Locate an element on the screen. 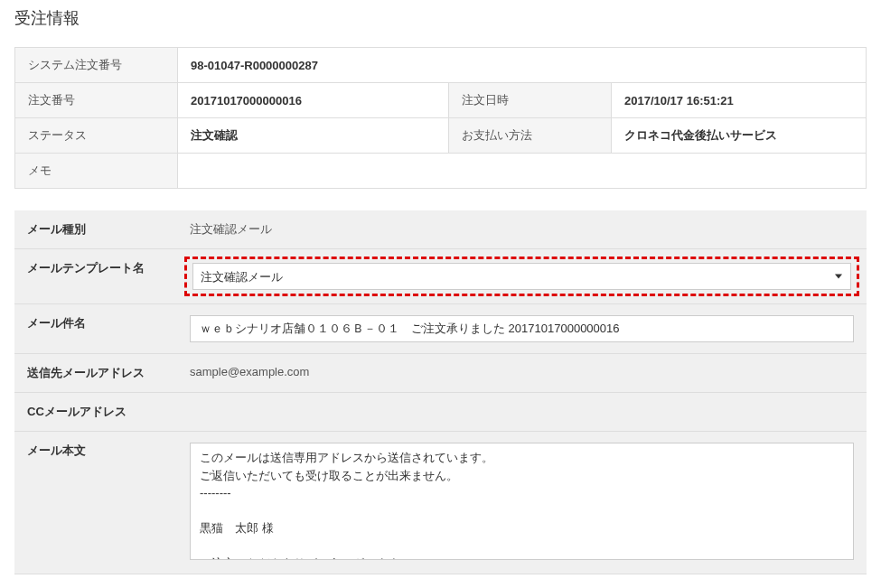 The width and height of the screenshot is (881, 588). order-no-value: 20171017000000016 is located at coordinates (314, 101).